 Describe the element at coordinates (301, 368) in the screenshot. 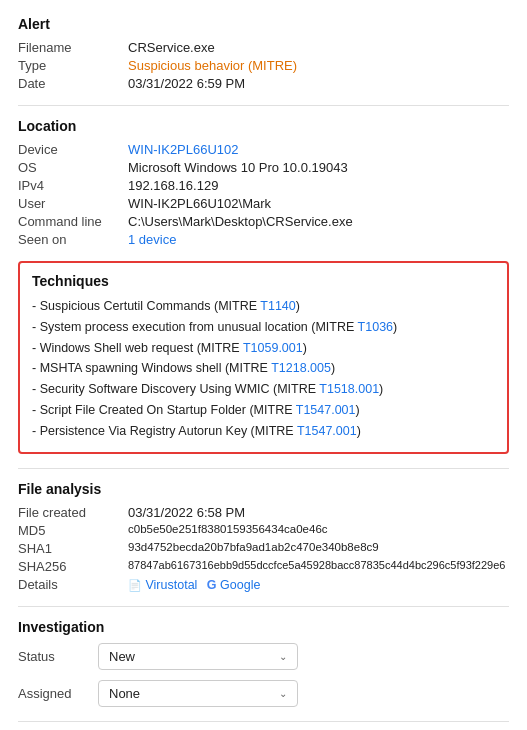

I see `mitre-link-3: T1218.005` at that location.